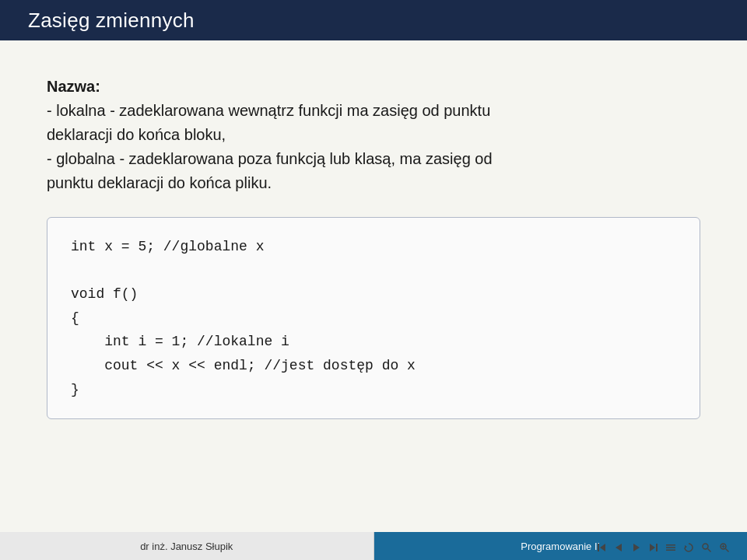  What do you see at coordinates (644, 548) in the screenshot?
I see `nav-group-right` at bounding box center [644, 548].